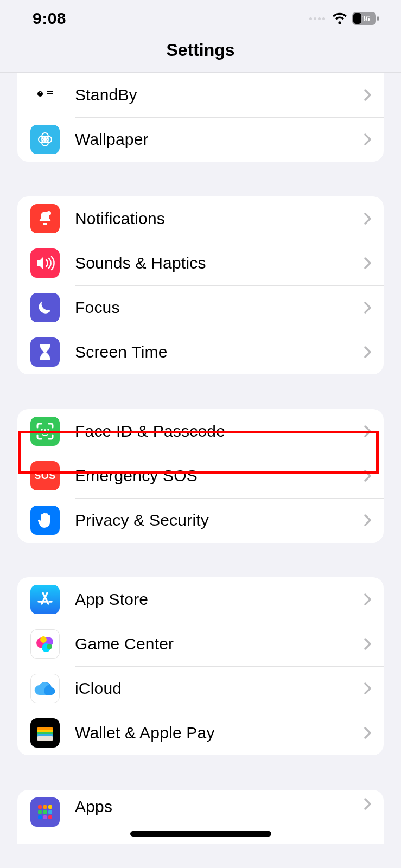  Describe the element at coordinates (344, 18) in the screenshot. I see `status-right: 36` at that location.